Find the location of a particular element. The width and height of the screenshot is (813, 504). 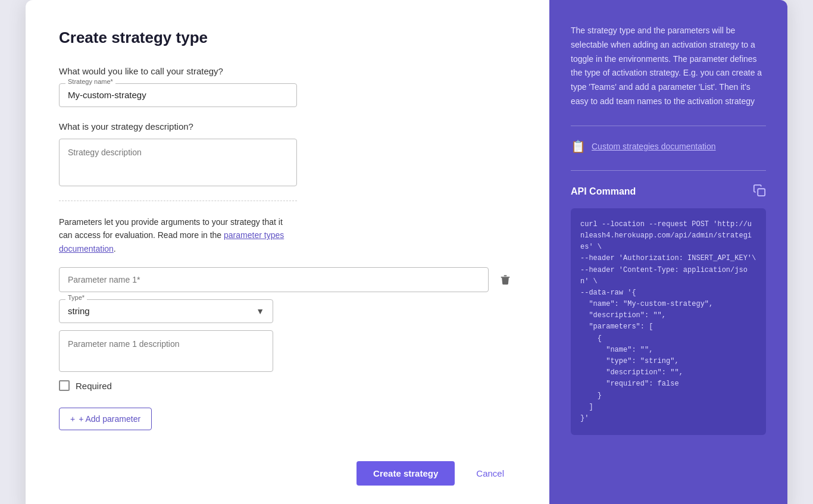

cancel-button: Cancel is located at coordinates (490, 474).